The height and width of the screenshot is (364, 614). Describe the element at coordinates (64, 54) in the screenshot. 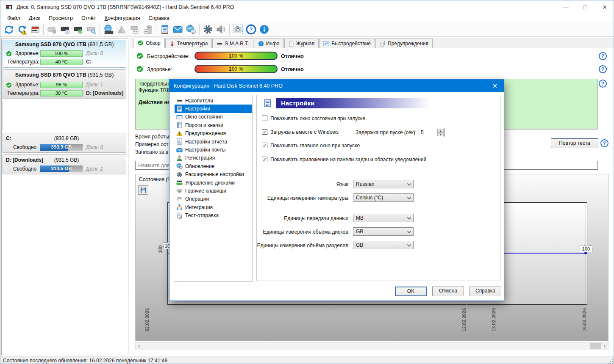

I see `disk-card-0: Samsung SSD 870 QVO 1TB (931,5 GB) Здоро…` at that location.